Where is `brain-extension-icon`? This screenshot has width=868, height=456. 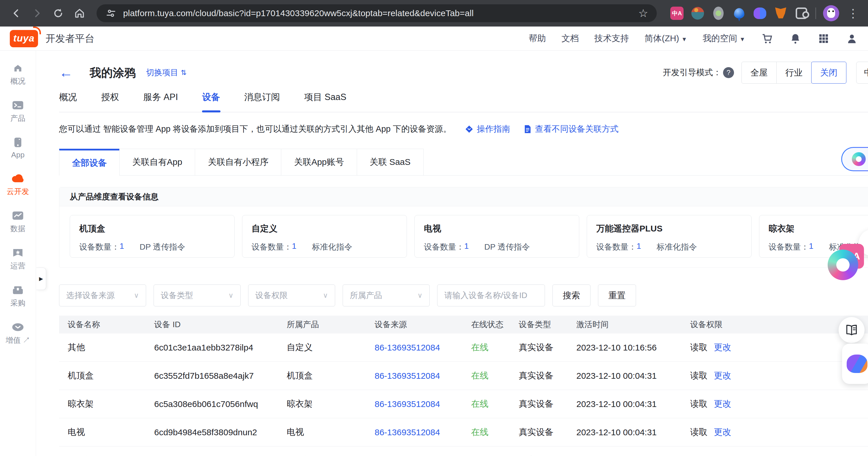 brain-extension-icon is located at coordinates (760, 13).